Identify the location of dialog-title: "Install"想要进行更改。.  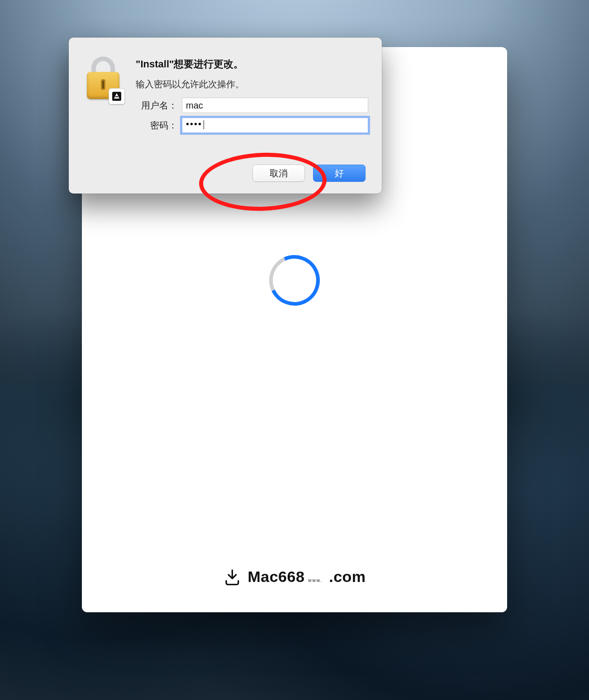
(252, 64).